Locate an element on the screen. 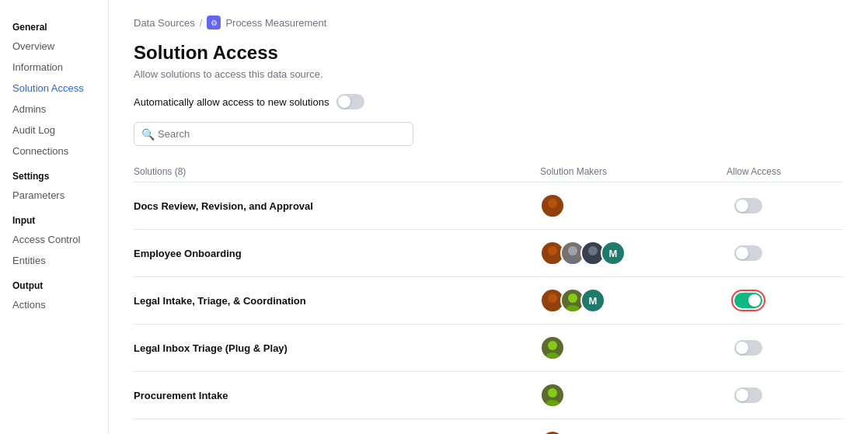 This screenshot has height=434, width=868. table-row: Legal Intake, Triage, & Coordination M is located at coordinates (488, 301).